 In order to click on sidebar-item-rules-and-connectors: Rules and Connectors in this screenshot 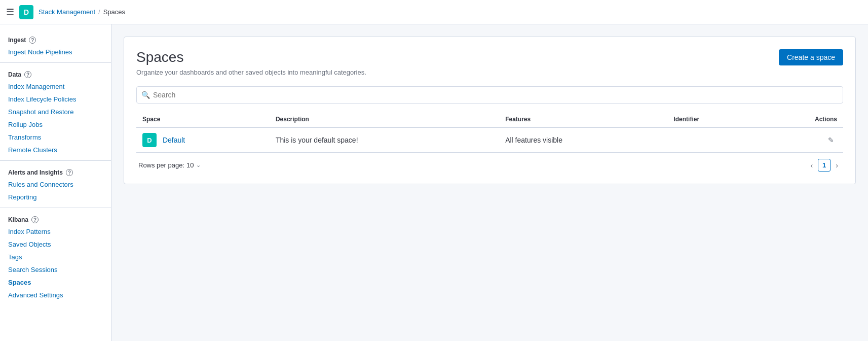, I will do `click(56, 185)`.